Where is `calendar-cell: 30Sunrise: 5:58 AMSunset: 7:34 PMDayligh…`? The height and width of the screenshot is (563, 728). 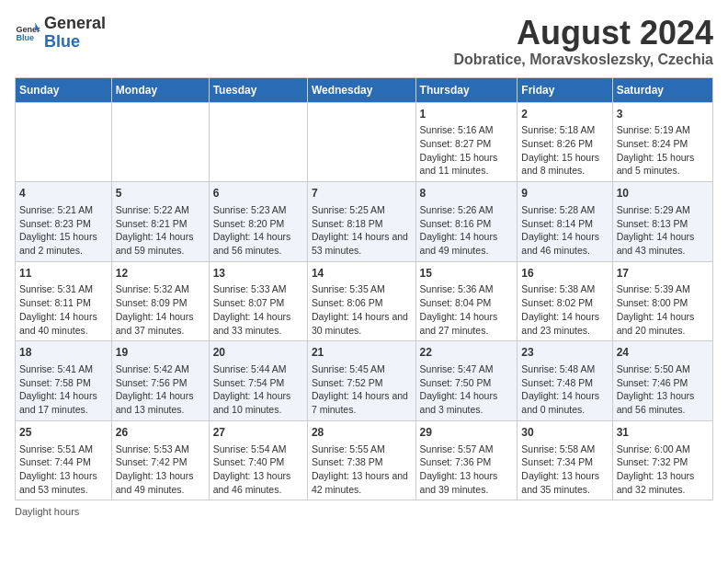
calendar-cell: 30Sunrise: 5:58 AMSunset: 7:34 PMDayligh… is located at coordinates (564, 460).